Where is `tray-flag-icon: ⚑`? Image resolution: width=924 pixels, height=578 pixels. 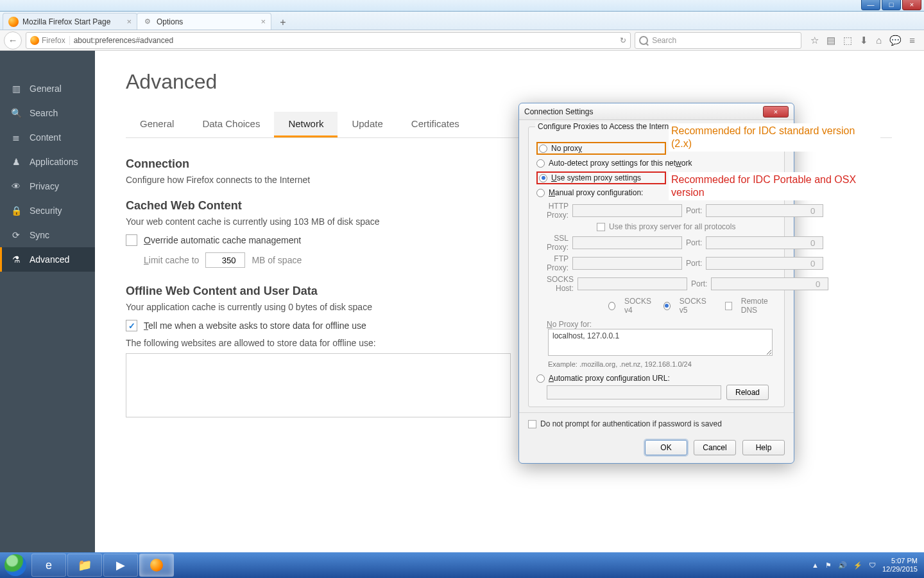 tray-flag-icon: ⚑ is located at coordinates (828, 565).